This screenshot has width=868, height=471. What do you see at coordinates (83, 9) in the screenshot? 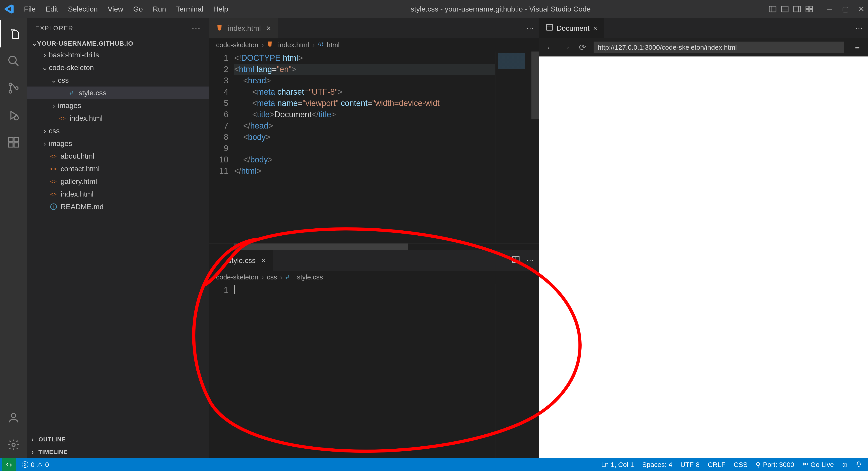
I see `menu-selection: Selection` at bounding box center [83, 9].